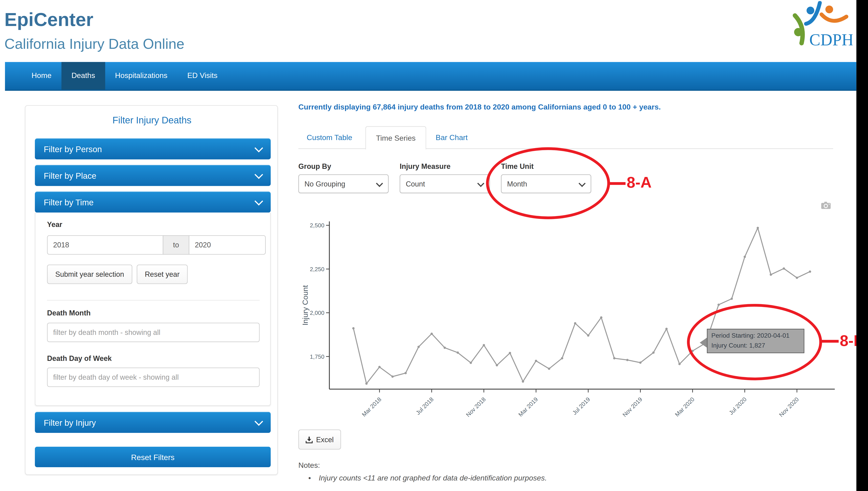 Image resolution: width=868 pixels, height=491 pixels. Describe the element at coordinates (476, 407) in the screenshot. I see `svg-text: Nov 2018` at that location.